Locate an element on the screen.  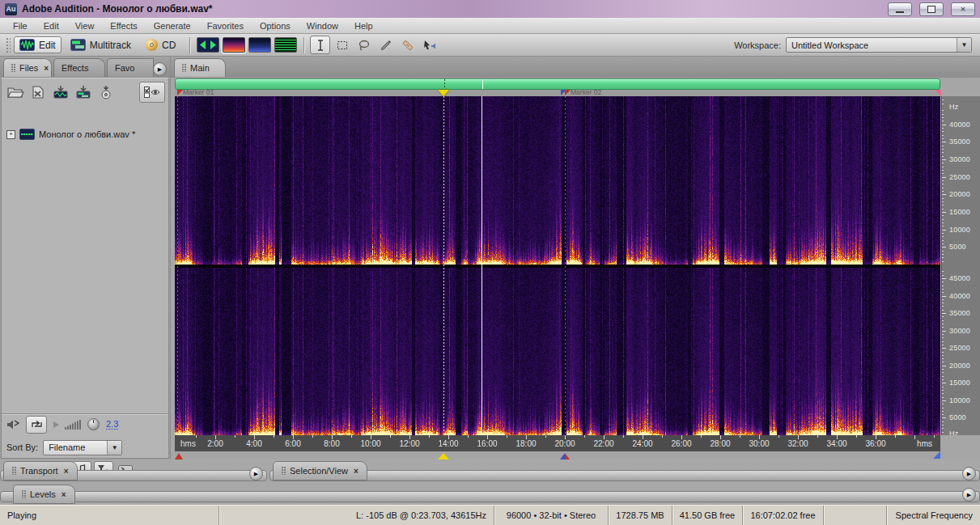
loop-playback-button is located at coordinates (36, 425).